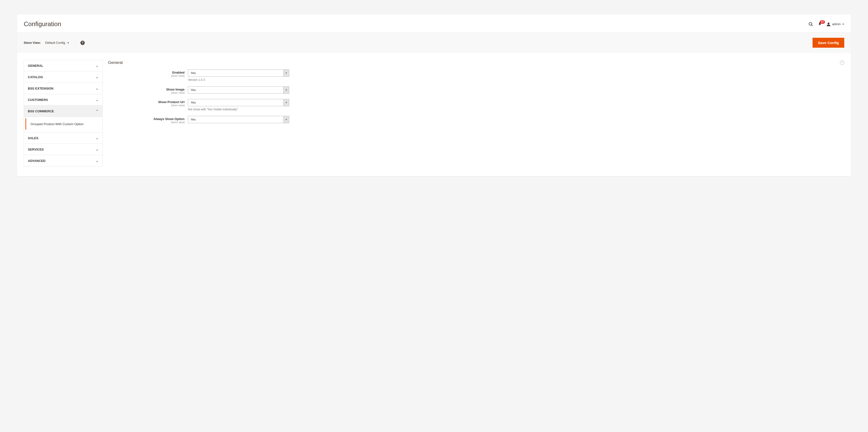 This screenshot has width=868, height=432. Describe the element at coordinates (434, 24) in the screenshot. I see `page-header: Configuration 14` at that location.